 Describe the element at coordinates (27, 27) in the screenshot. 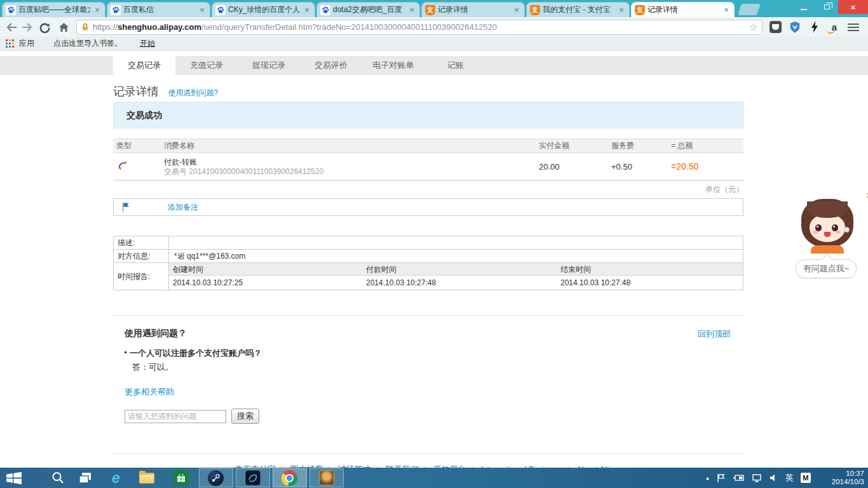

I see `forward-button` at that location.